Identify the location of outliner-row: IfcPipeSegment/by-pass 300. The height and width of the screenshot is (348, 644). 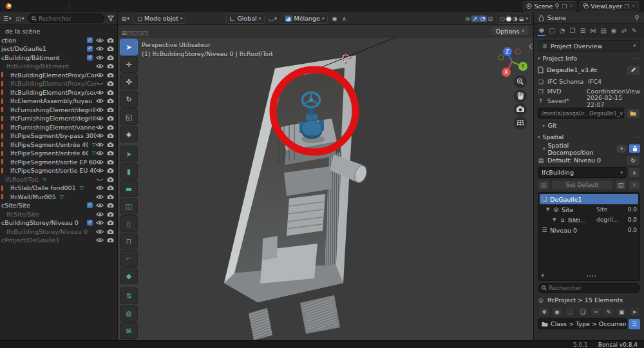
(59, 136).